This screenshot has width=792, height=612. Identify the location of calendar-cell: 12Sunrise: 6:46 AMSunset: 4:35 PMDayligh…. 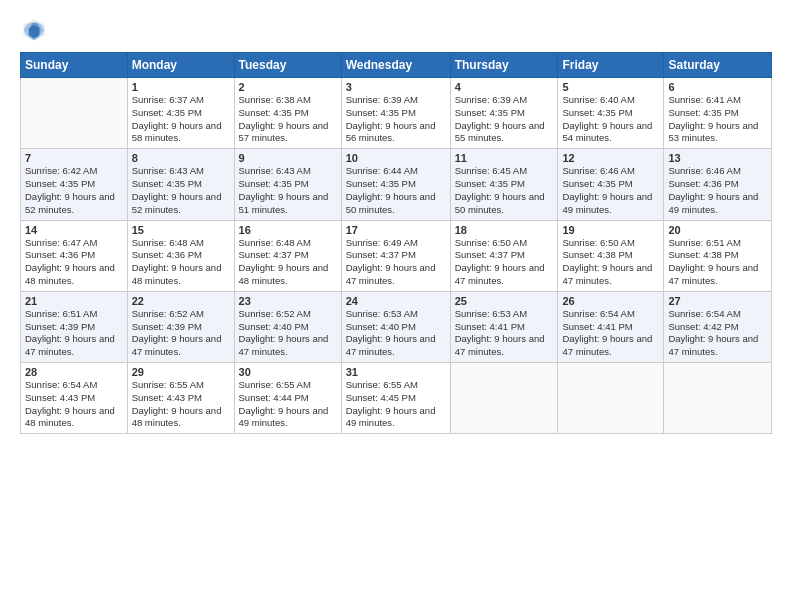
(611, 184).